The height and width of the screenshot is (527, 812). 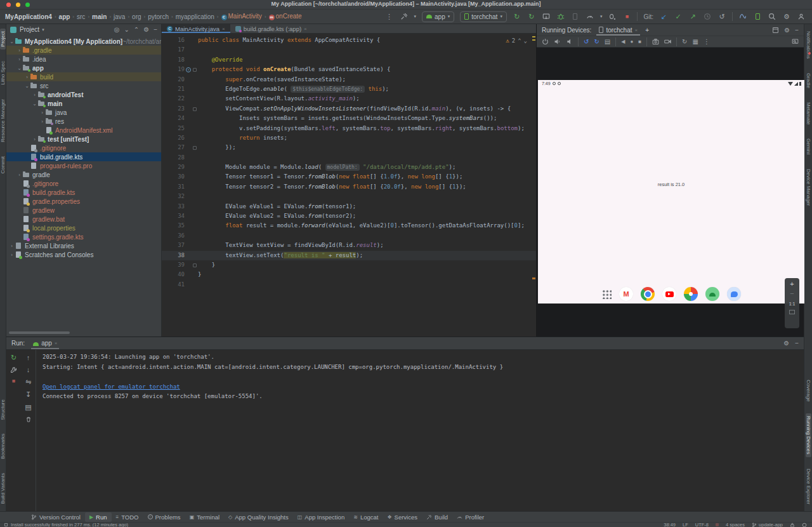 I want to click on close-icon: ×, so click(x=637, y=30).